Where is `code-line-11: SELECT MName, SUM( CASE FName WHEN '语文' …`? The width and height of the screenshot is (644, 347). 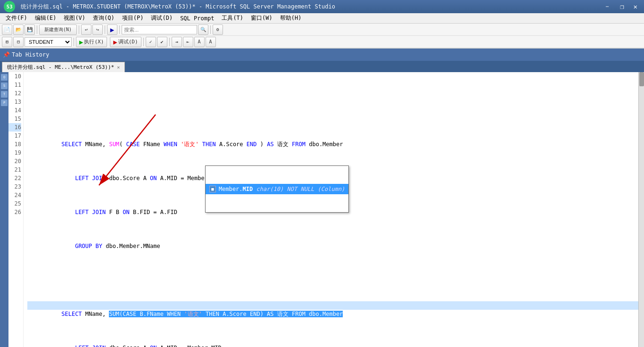
code-line-11: SELECT MName, SUM( CASE FName WHEN '语文' … is located at coordinates (333, 136).